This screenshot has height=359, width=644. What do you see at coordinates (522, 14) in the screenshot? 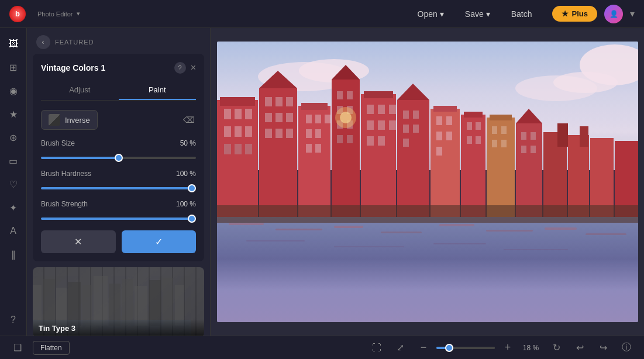
I see `batch-button: Batch` at bounding box center [522, 14].